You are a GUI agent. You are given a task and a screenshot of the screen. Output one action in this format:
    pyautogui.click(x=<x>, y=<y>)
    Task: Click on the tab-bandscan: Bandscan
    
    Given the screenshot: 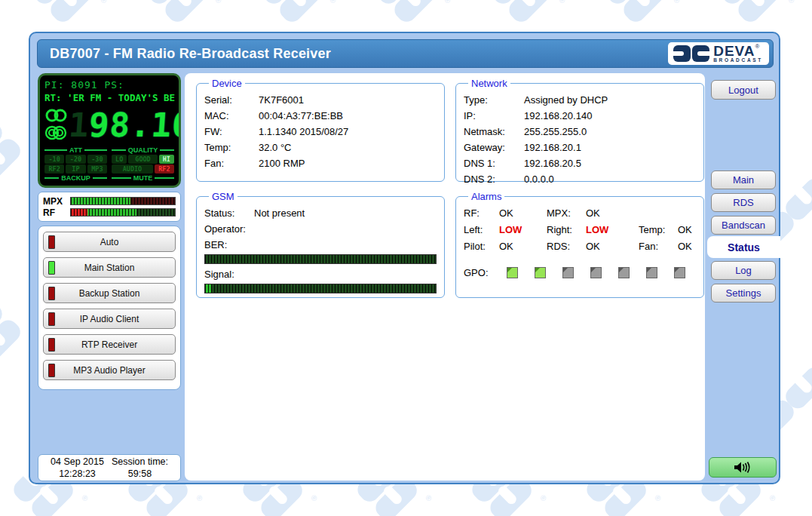 What is the action you would take?
    pyautogui.click(x=743, y=225)
    